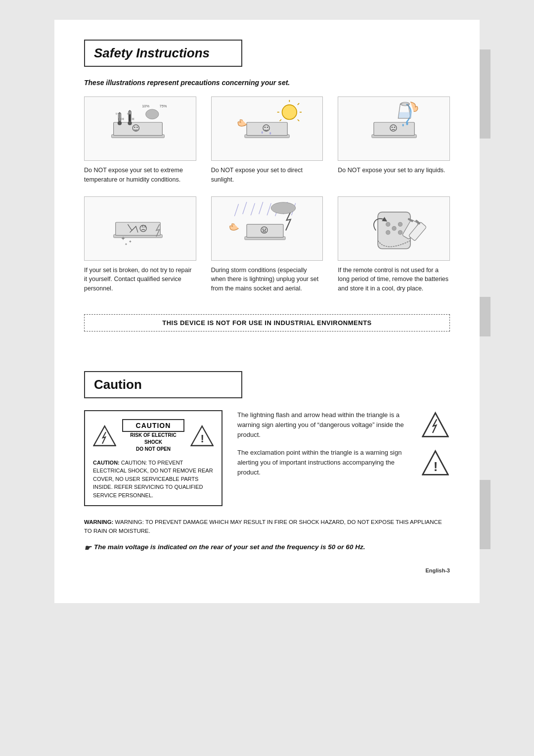 This screenshot has height=756, width=534. What do you see at coordinates (130, 114) in the screenshot?
I see `svg-text: 40°` at bounding box center [130, 114].